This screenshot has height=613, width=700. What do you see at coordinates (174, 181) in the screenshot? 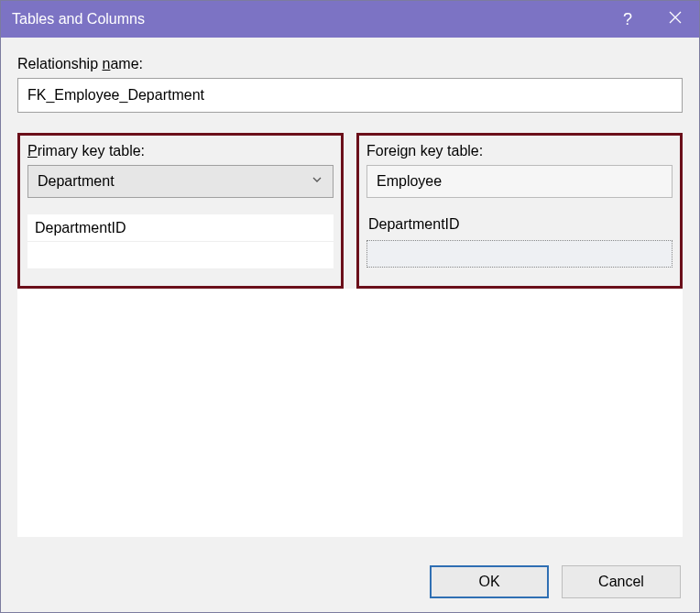
I see `primary-key-table-selected: Department` at bounding box center [174, 181].